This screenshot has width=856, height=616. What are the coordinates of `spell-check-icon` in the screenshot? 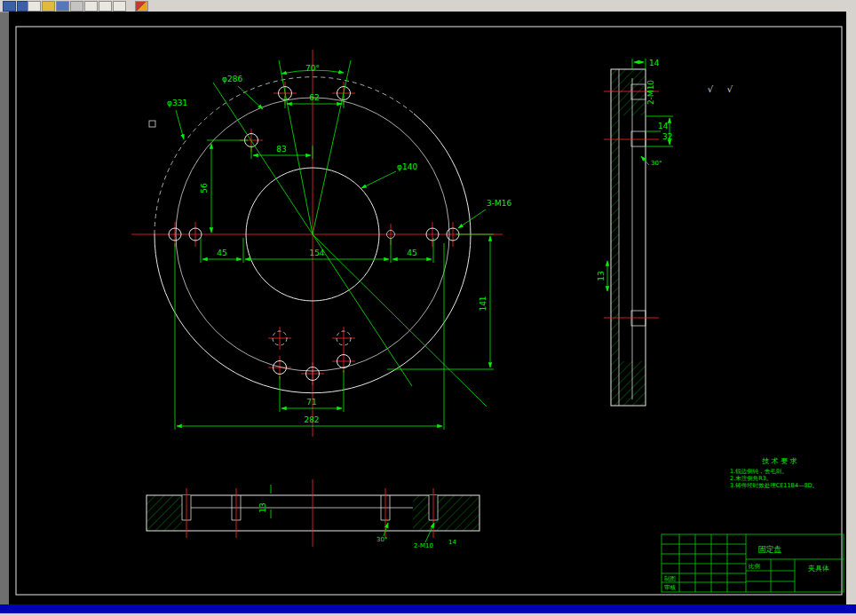 It's located at (105, 6).